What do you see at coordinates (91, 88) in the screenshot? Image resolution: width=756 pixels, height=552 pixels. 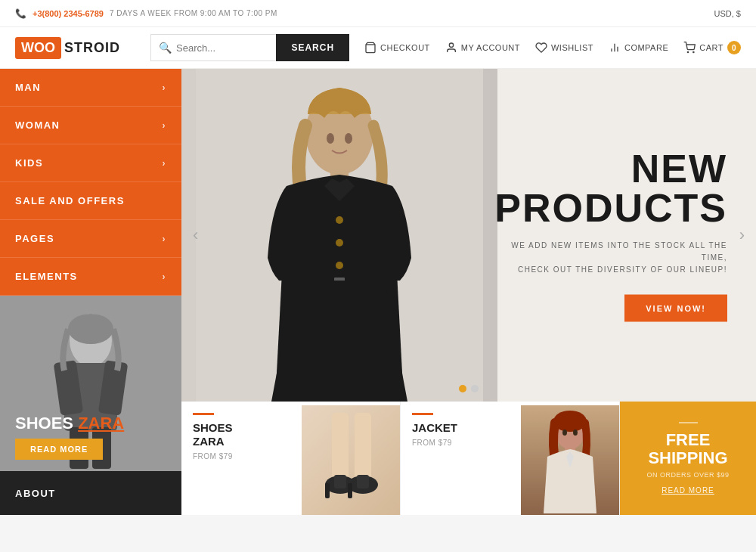 I see `sidebar-item-man: MAN ›` at bounding box center [91, 88].